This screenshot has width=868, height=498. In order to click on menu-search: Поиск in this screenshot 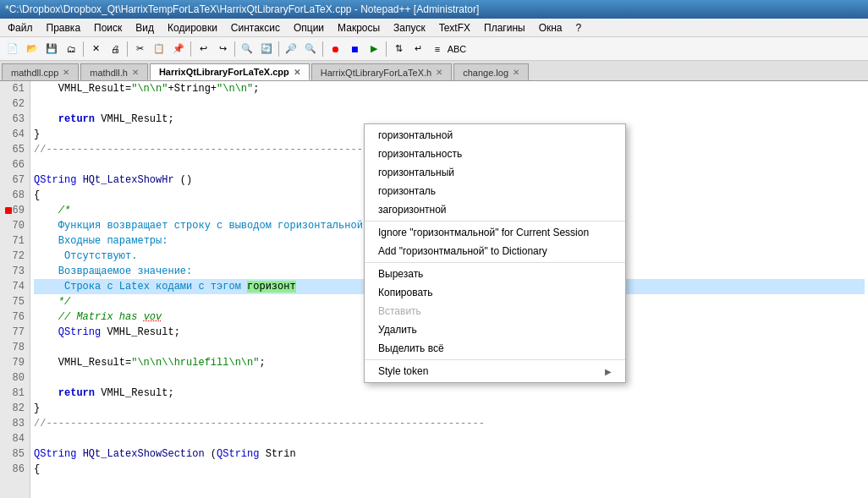, I will do `click(108, 28)`.